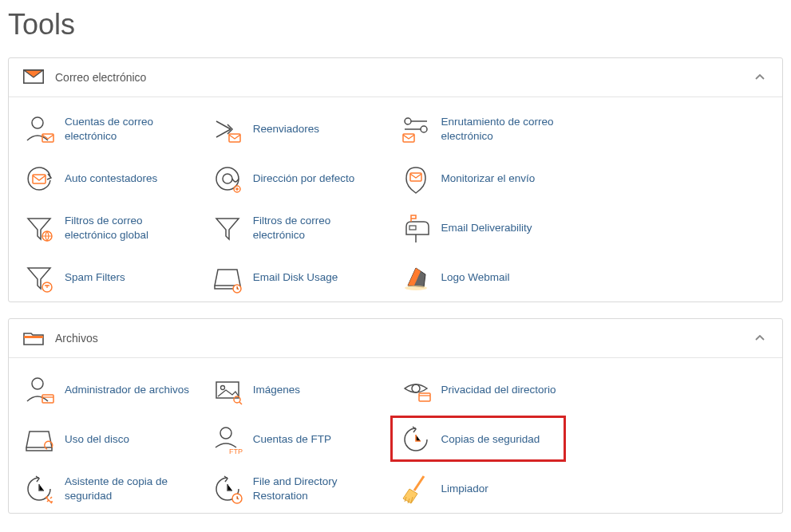  What do you see at coordinates (39, 228) in the screenshot?
I see `global-filters-icon` at bounding box center [39, 228].